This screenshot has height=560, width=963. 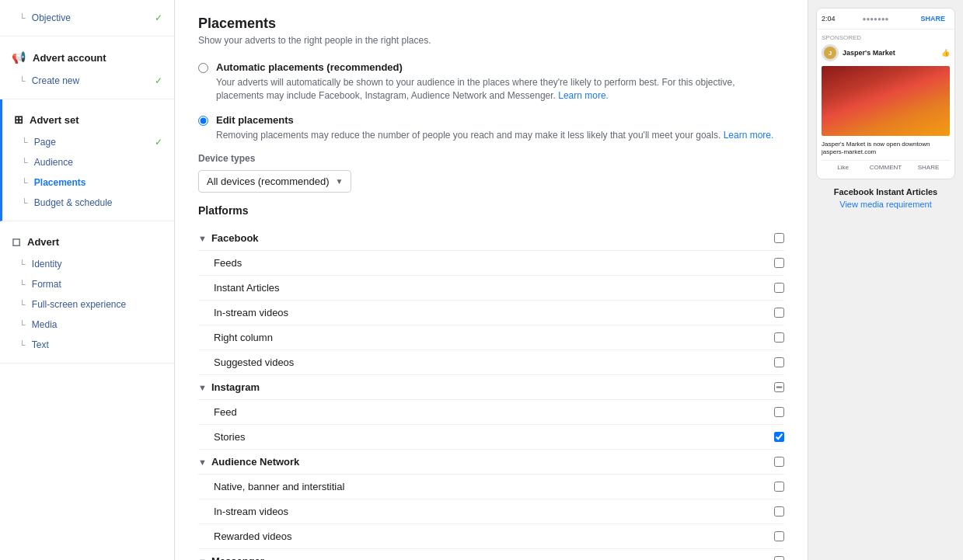 What do you see at coordinates (491, 263) in the screenshot?
I see `facebook-feeds-item: Feeds` at bounding box center [491, 263].